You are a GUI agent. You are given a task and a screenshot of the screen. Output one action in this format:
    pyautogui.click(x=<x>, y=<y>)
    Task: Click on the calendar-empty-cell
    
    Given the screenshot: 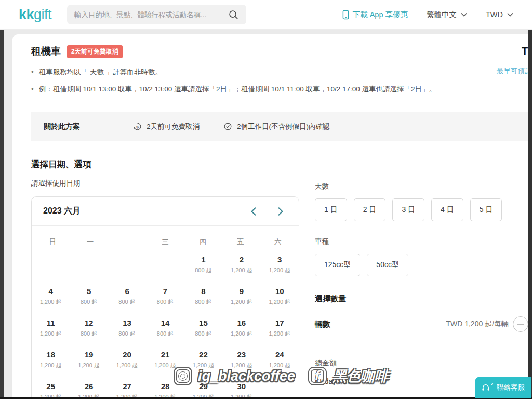 What is the action you would take?
    pyautogui.click(x=88, y=265)
    